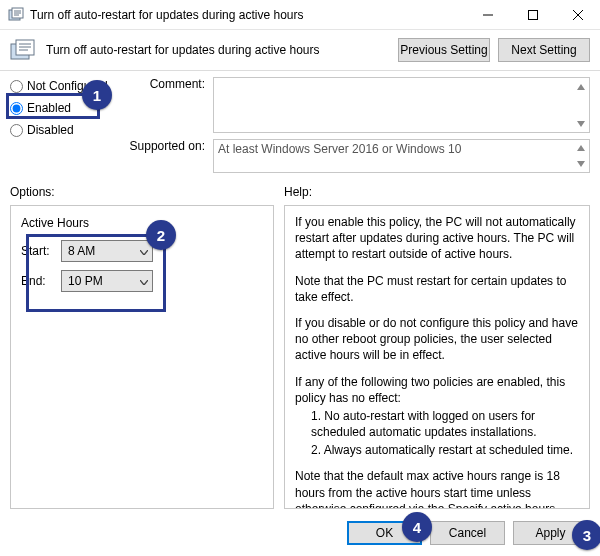 The width and height of the screenshot is (600, 556). Describe the element at coordinates (468, 533) in the screenshot. I see `cancel-button: Cancel` at that location.